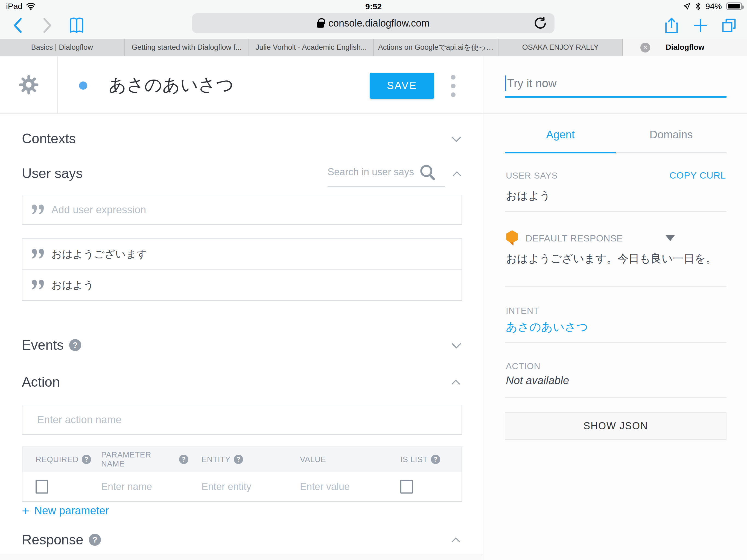 The height and width of the screenshot is (560, 747). I want to click on column-required: REQUIRED ?, so click(55, 459).